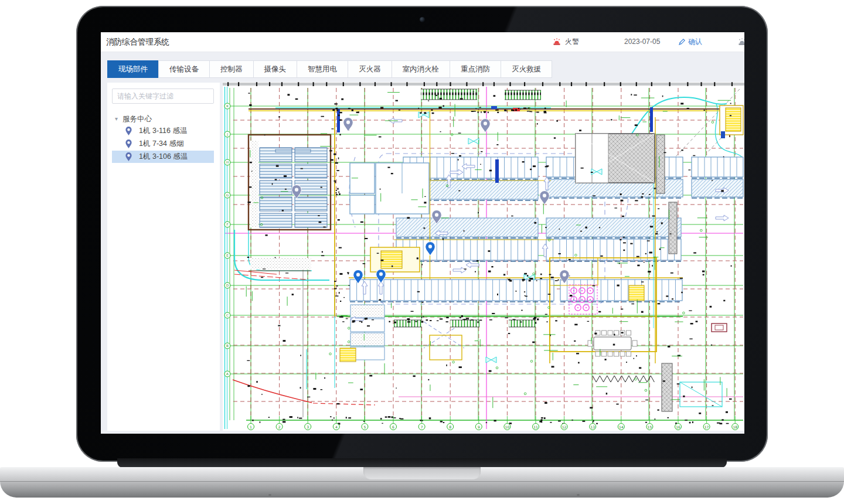 The image size is (844, 504). What do you see at coordinates (227, 285) in the screenshot?
I see `svg-text: D` at bounding box center [227, 285].